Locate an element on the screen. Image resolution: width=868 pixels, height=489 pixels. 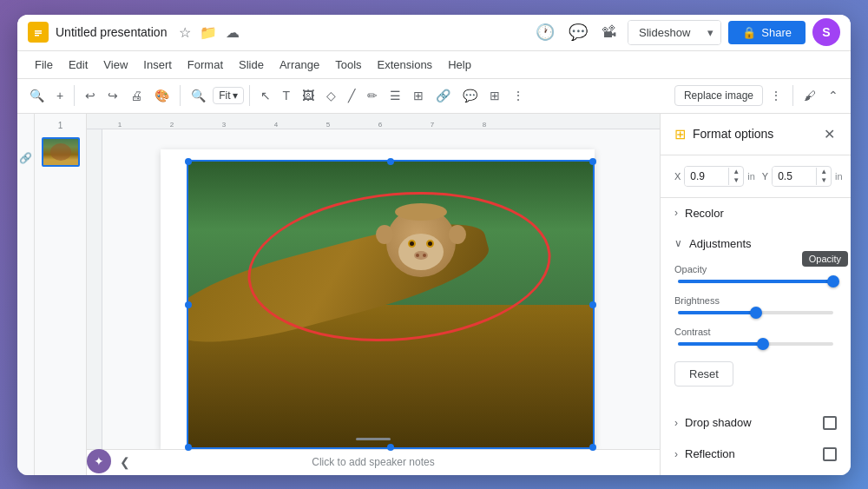
x-input-wrap: ▲ ▼ is located at coordinates (713, 176).